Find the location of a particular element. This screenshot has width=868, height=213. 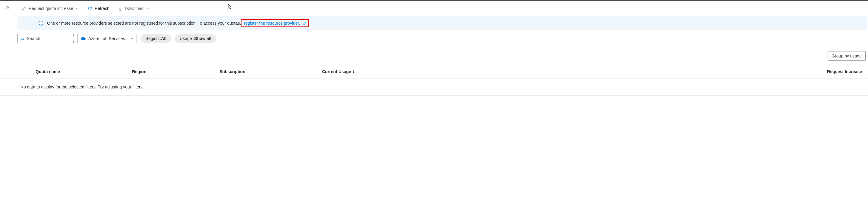

register-provider-link-highlight: register the resource provider. is located at coordinates (275, 23).